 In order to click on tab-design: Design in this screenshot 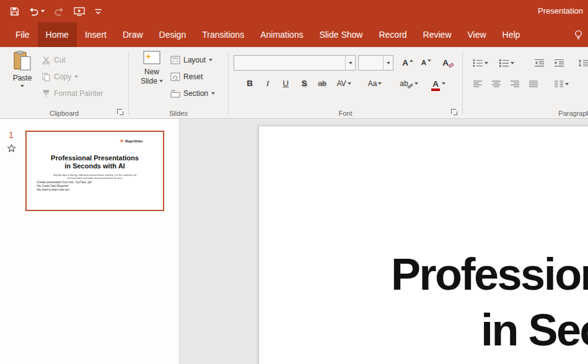, I will do `click(173, 35)`.